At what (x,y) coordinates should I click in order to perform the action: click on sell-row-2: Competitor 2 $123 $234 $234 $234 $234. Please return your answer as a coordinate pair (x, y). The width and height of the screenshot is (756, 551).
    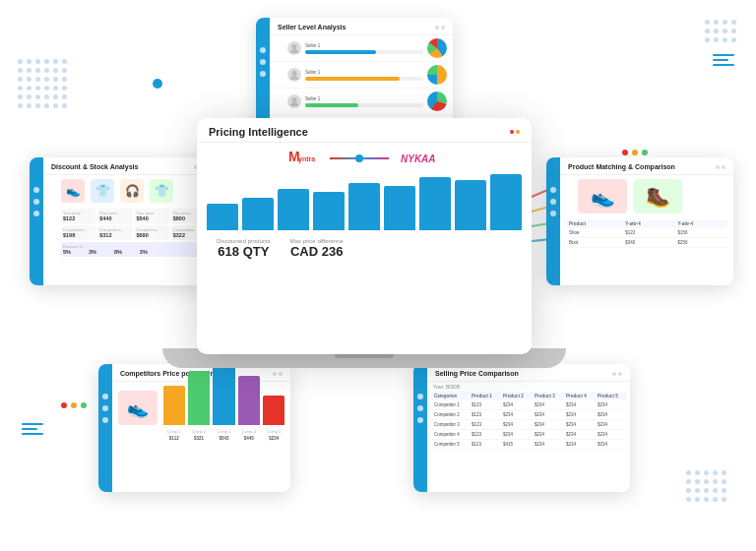
    Looking at the image, I should click on (529, 415).